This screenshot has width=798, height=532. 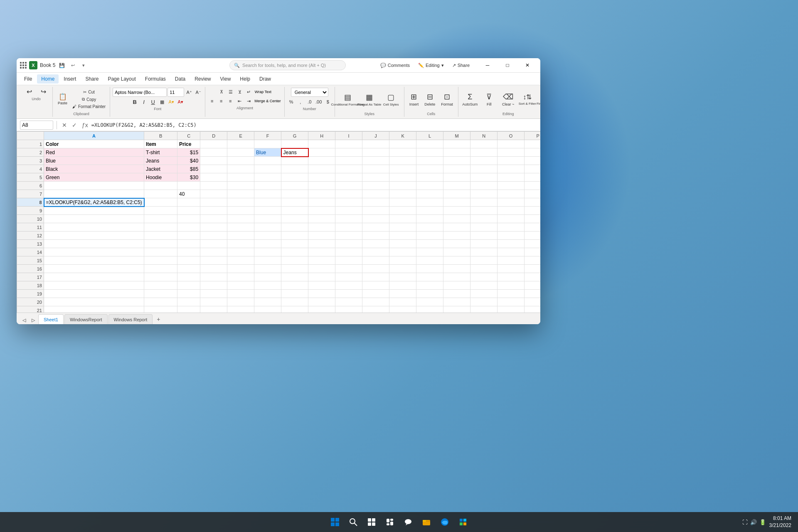 I want to click on cell-H8, so click(x=322, y=202).